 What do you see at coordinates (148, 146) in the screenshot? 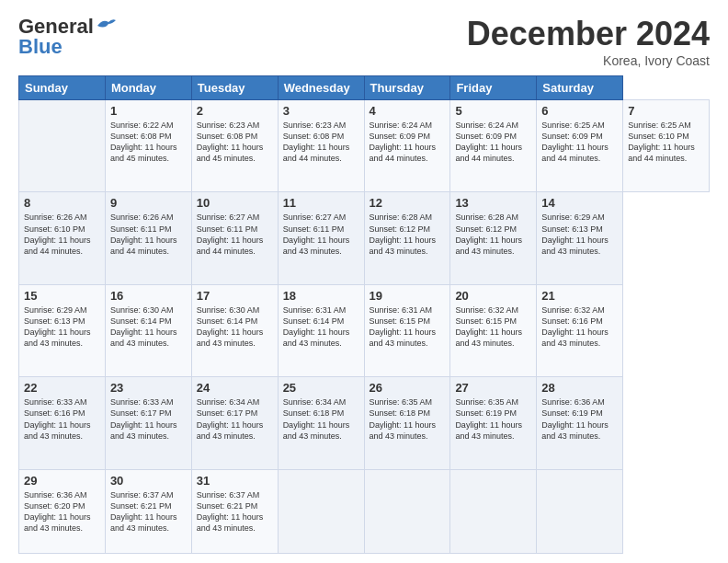
I see `table-row: 1Sunrise: 6:22 AMSunset: 6:08 PMDaylight…` at bounding box center [148, 146].